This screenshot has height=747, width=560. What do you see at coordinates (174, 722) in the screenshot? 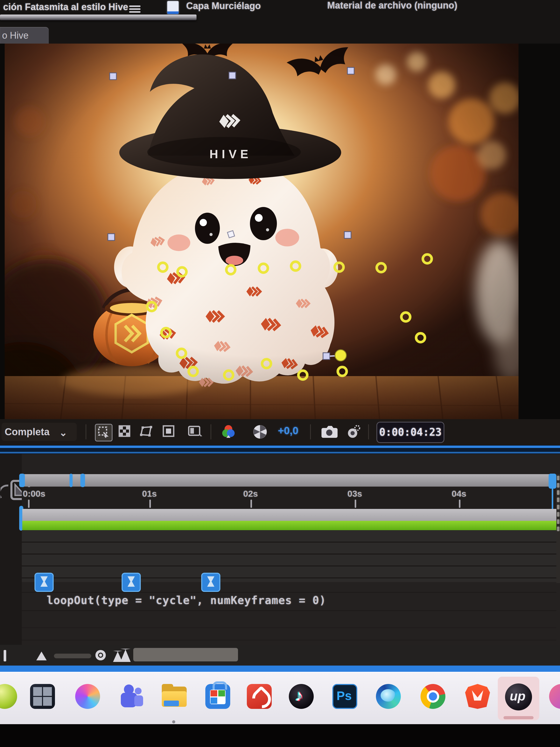
I see `running-app-indicator` at bounding box center [174, 722].